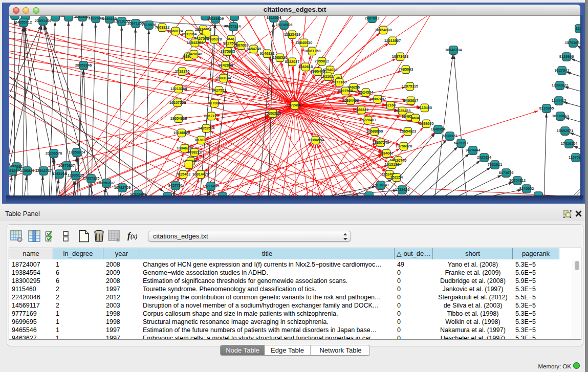  I want to click on svg-text: 8813054, so click(274, 18).